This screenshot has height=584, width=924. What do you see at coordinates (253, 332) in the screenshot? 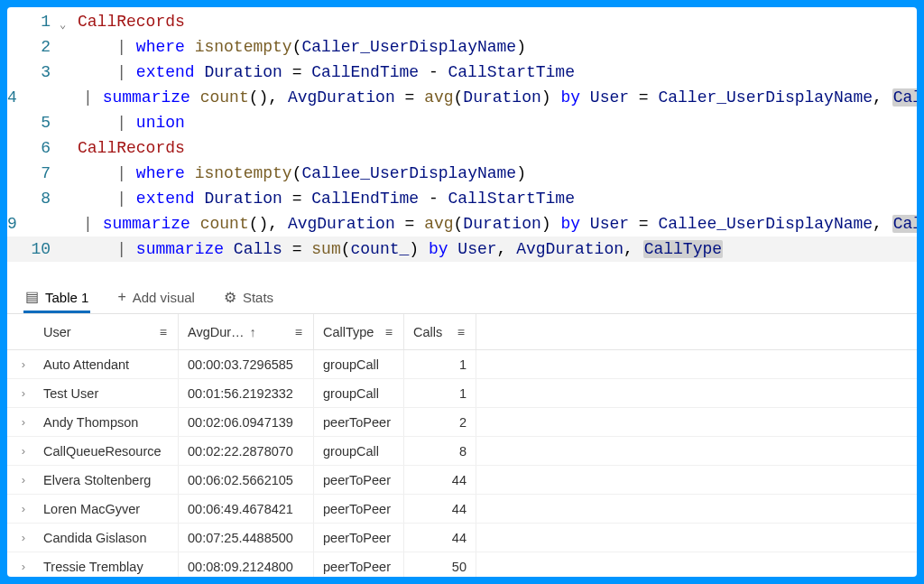
I see `sort-asc-icon: ↑` at bounding box center [253, 332].